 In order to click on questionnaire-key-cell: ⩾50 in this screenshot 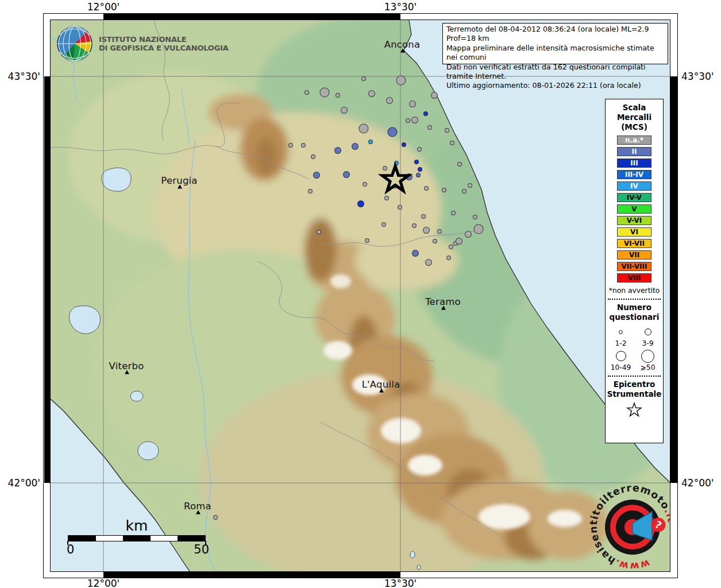, I will do `click(648, 360)`.